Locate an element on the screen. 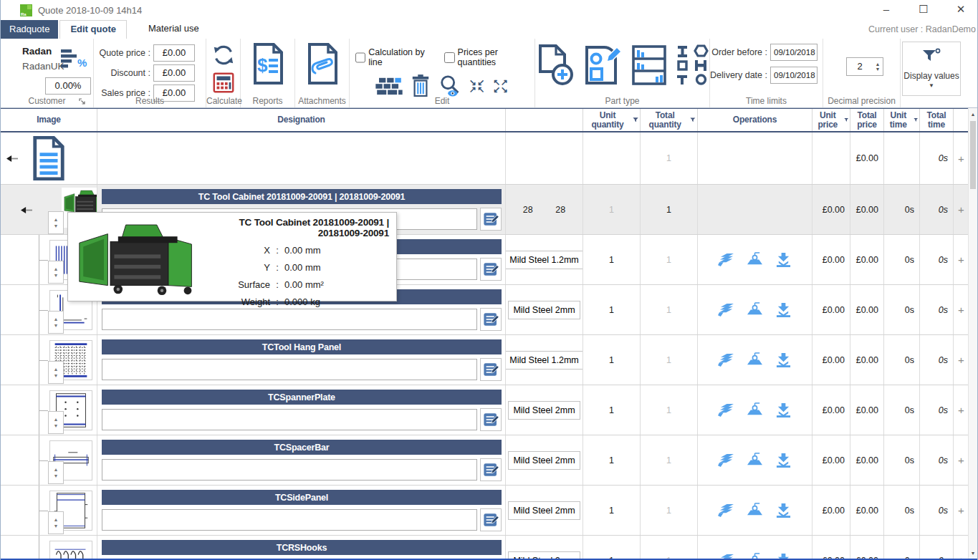 Image resolution: width=978 pixels, height=560 pixels. tab-material-use: Material use is located at coordinates (173, 29).